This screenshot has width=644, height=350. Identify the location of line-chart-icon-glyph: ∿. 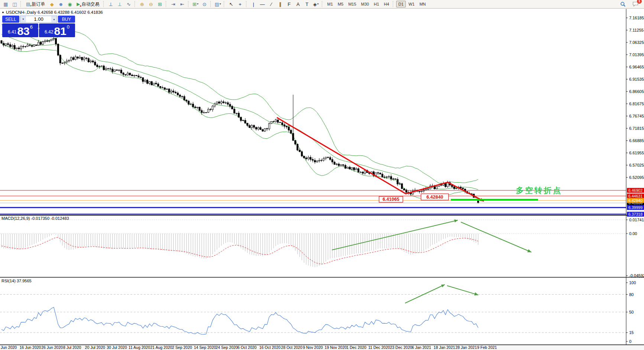
(129, 4).